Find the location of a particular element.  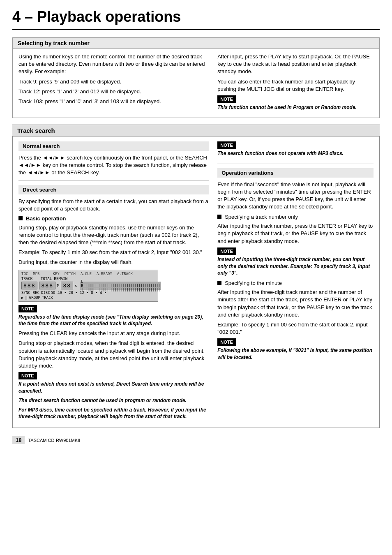

page-footer: 18 TASCAM CD-RW901MKII is located at coordinates (196, 440).